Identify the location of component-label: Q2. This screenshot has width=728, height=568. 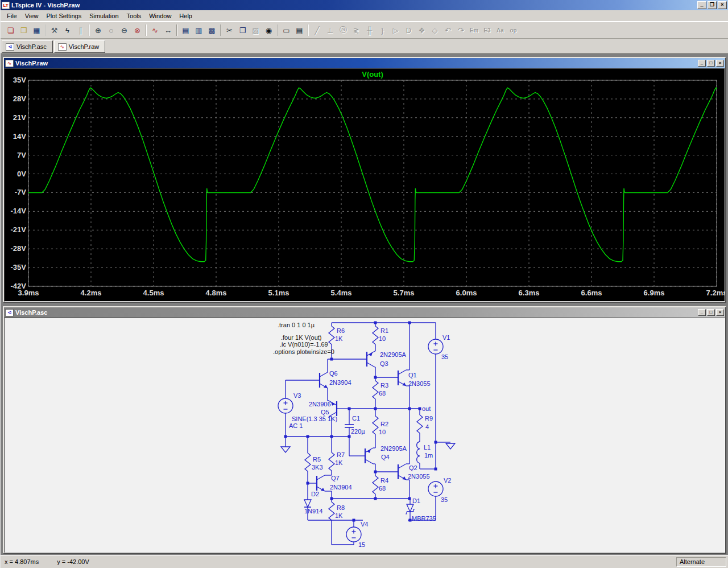
(413, 468).